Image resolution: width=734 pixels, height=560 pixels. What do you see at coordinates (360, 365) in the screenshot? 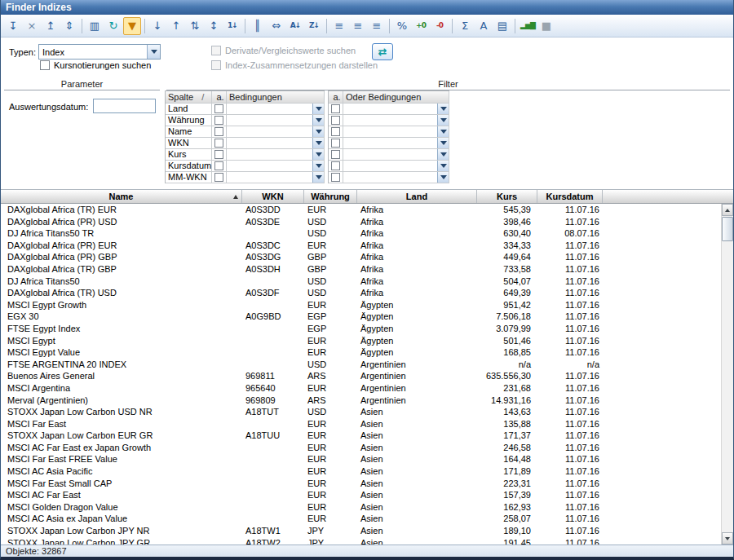
I see `table-row: FTSE ARGENTINA 20 INDEXUSDArgentinienn/a…` at bounding box center [360, 365].